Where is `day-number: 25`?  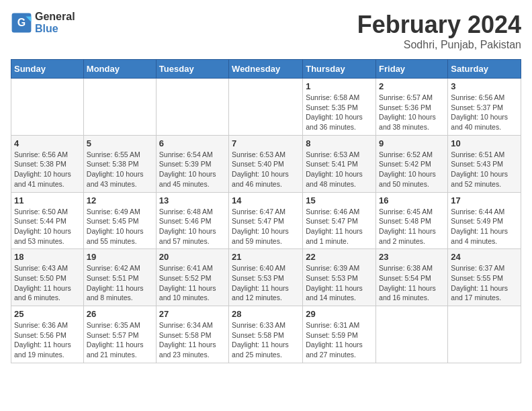
day-number: 25 is located at coordinates (47, 314).